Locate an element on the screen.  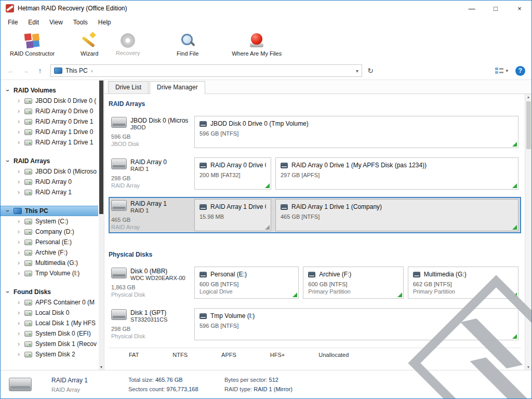
sidebar-item: › RAID Array 1 Drive 0 is located at coordinates (49, 132).